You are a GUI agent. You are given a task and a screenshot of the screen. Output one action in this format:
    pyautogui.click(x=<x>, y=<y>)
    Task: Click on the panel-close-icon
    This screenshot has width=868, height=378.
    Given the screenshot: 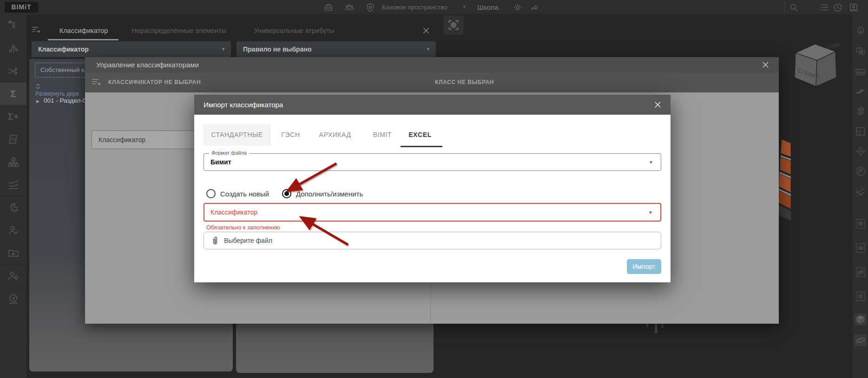 What is the action you would take?
    pyautogui.click(x=426, y=31)
    